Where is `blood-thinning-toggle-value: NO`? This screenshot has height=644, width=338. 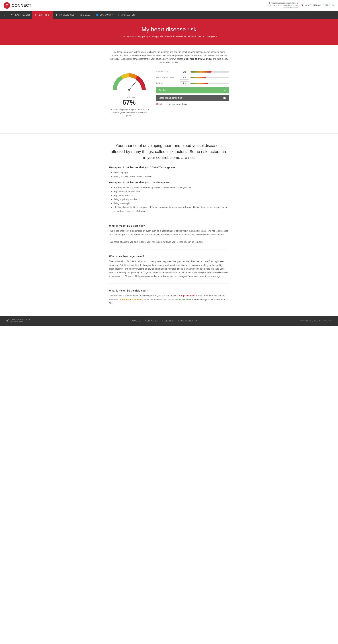
blood-thinning-toggle-value: NO is located at coordinates (225, 98).